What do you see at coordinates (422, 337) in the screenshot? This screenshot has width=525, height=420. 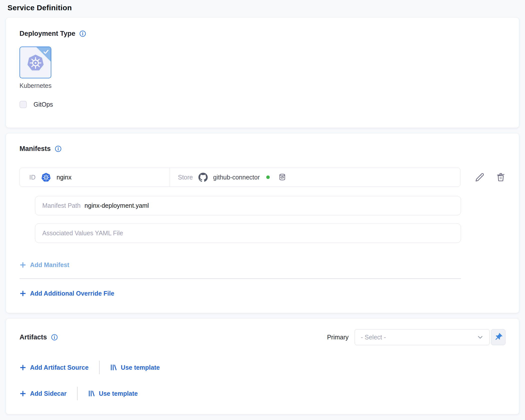 I see `primary-artifact-select: - Select -` at bounding box center [422, 337].